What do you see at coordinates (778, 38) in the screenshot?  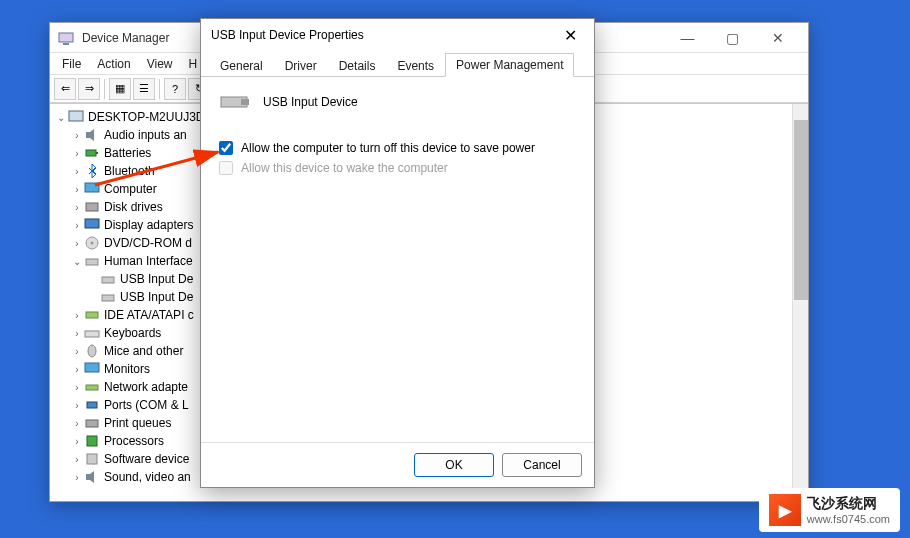 I see `close-button: ✕` at bounding box center [778, 38].